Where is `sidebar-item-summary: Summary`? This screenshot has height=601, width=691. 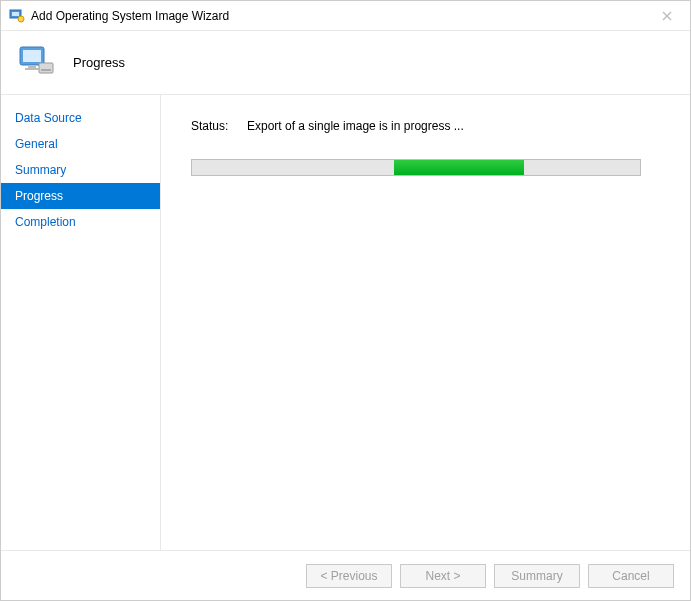 sidebar-item-summary: Summary is located at coordinates (80, 170).